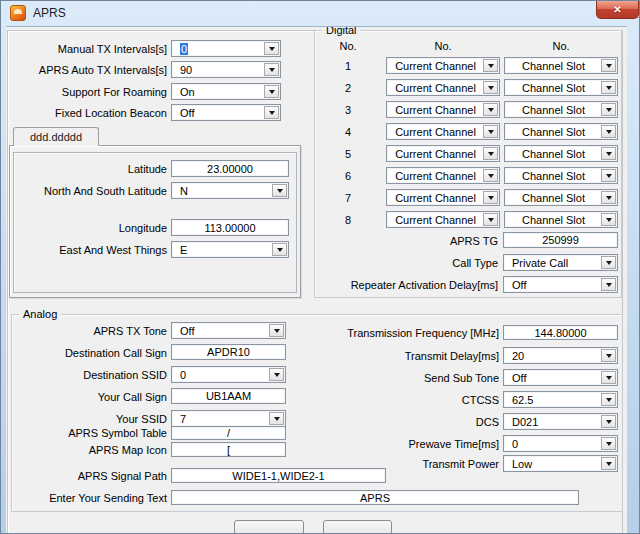 The height and width of the screenshot is (534, 640). What do you see at coordinates (561, 198) in the screenshot?
I see `digital-slot-combo-7: Channel Slot` at bounding box center [561, 198].